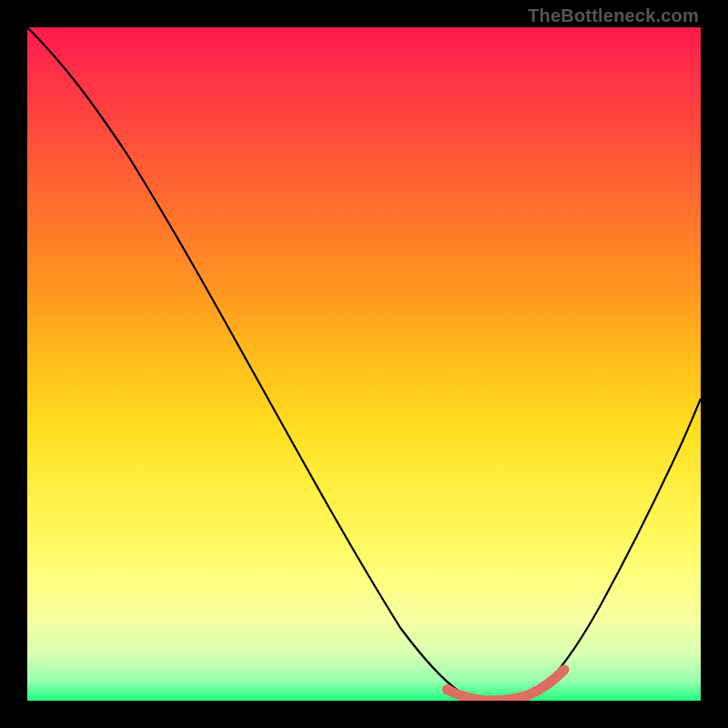 The image size is (728, 728). I want to click on watermark-text: TheBottleneck.com, so click(613, 16).